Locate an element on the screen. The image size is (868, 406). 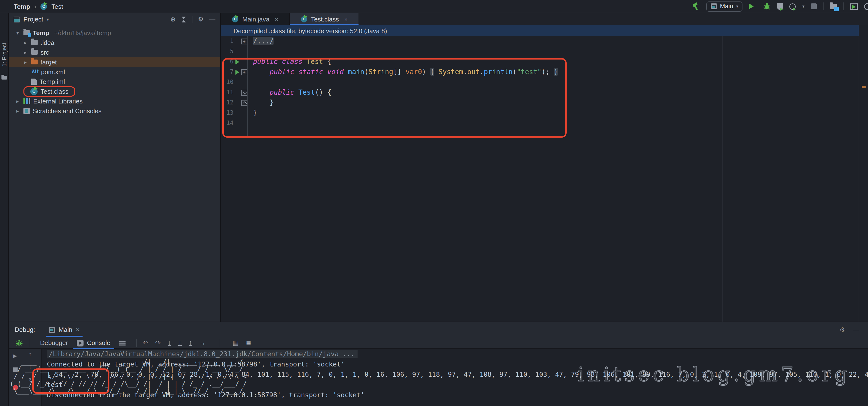
project-panel-title: Project is located at coordinates (33, 19).